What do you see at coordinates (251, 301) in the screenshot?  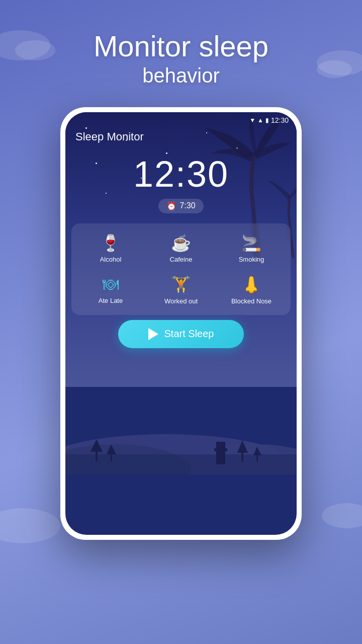 I see `blocked-nose-label: Blocked Nose` at bounding box center [251, 301].